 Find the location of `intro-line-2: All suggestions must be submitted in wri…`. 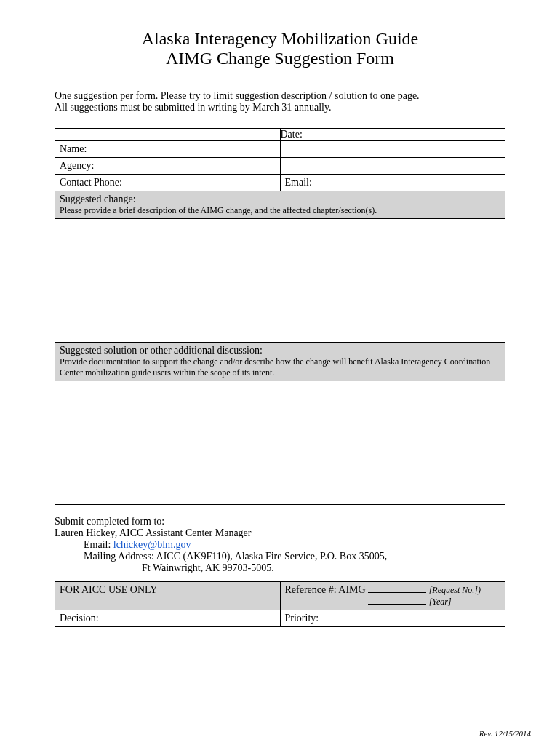

intro-line-2: All suggestions must be submitted in wri… is located at coordinates (280, 108).